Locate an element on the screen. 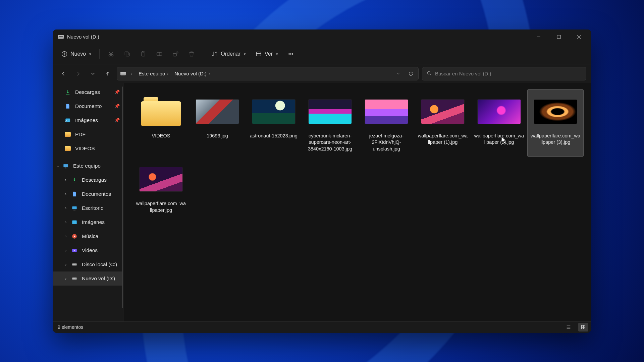  sidebar-item-documents: Documento 📌 is located at coordinates (88, 106).